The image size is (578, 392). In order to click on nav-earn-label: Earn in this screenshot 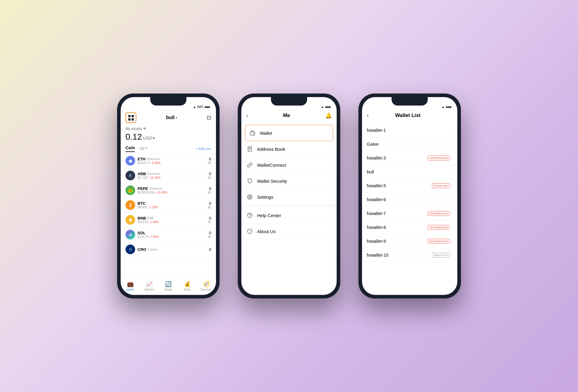, I will do `click(188, 289)`.